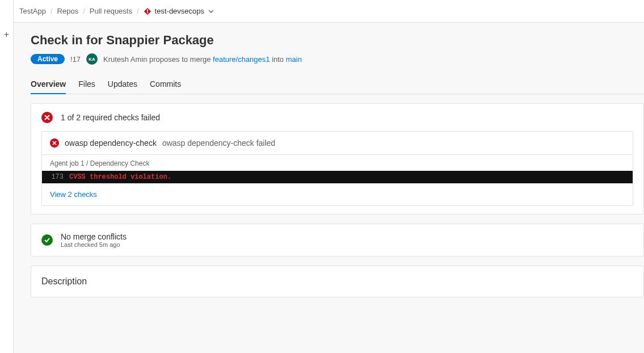  I want to click on checks-summary: 1 of 2 required checks failed, so click(110, 117).